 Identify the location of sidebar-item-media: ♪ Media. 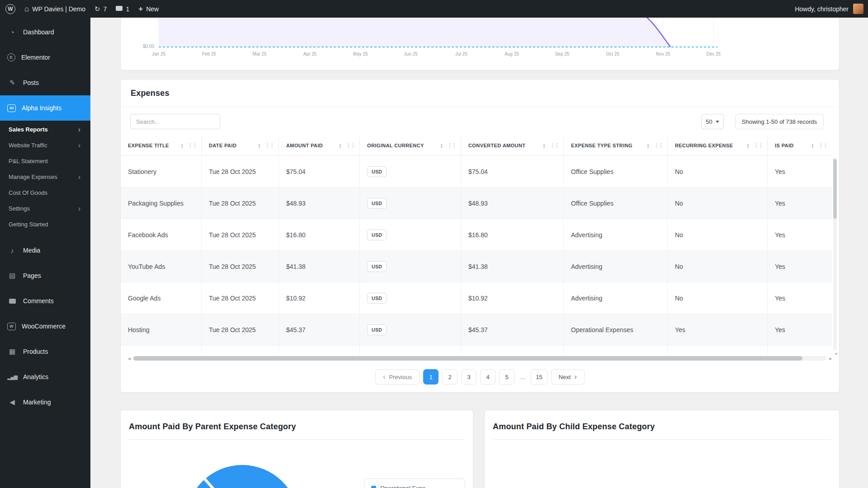
(45, 250).